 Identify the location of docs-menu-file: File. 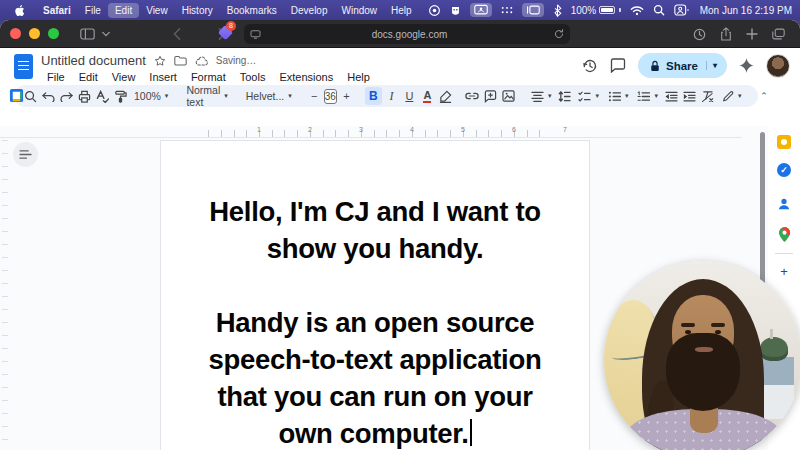
(56, 77).